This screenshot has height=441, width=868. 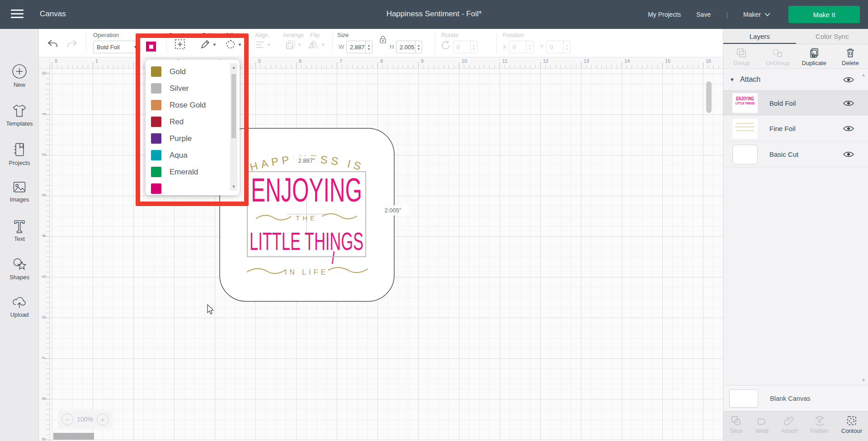 I want to click on offset-label: Offset, so click(x=233, y=35).